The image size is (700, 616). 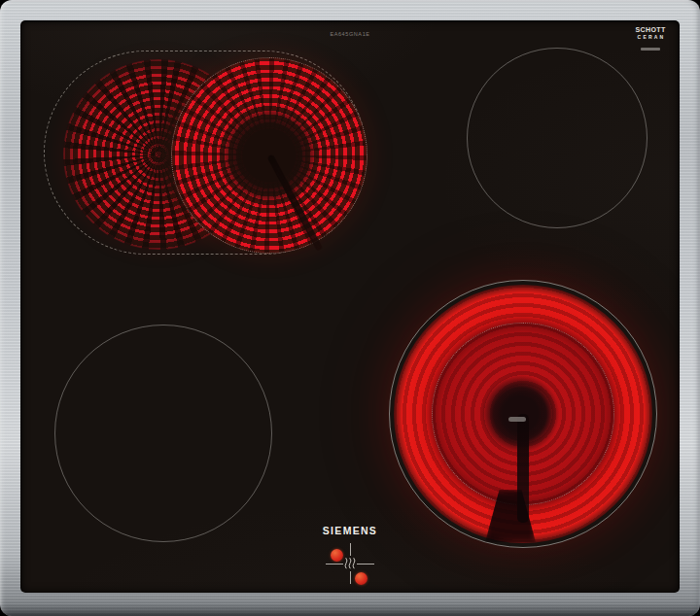 What do you see at coordinates (269, 155) in the screenshot?
I see `zone-rear-left-main-glow` at bounding box center [269, 155].